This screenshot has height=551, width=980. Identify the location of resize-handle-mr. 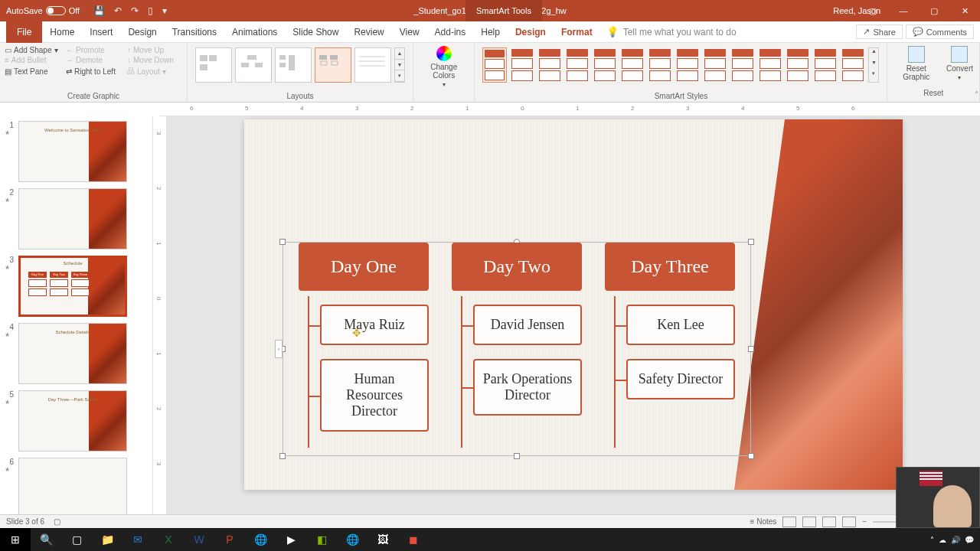
(751, 349).